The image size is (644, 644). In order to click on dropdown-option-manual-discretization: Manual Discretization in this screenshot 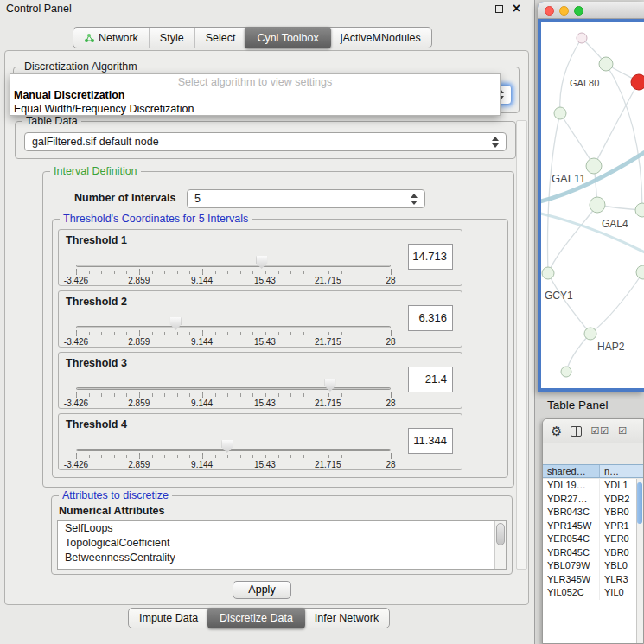, I will do `click(69, 95)`.